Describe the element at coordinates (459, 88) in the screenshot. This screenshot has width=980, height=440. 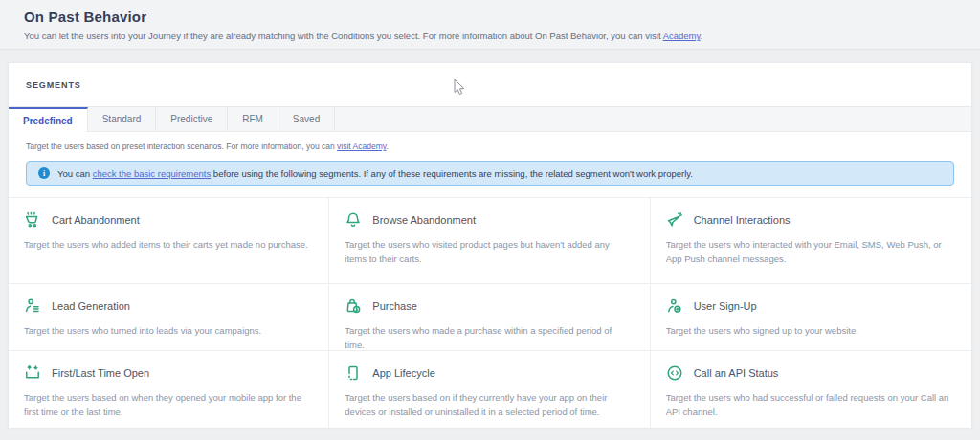
I see `mouse-cursor` at that location.